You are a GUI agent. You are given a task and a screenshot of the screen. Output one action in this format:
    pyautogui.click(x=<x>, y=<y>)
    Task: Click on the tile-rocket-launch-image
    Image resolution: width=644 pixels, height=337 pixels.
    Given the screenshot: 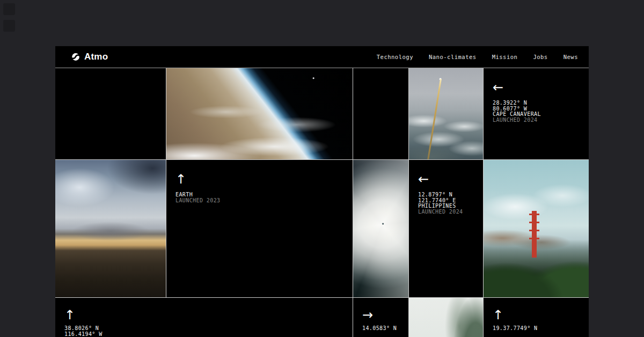 What is the action you would take?
    pyautogui.click(x=446, y=114)
    